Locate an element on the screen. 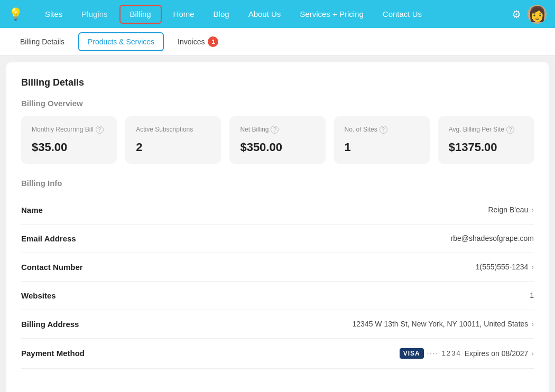  help-icon-no-of-sites: ? is located at coordinates (384, 130).